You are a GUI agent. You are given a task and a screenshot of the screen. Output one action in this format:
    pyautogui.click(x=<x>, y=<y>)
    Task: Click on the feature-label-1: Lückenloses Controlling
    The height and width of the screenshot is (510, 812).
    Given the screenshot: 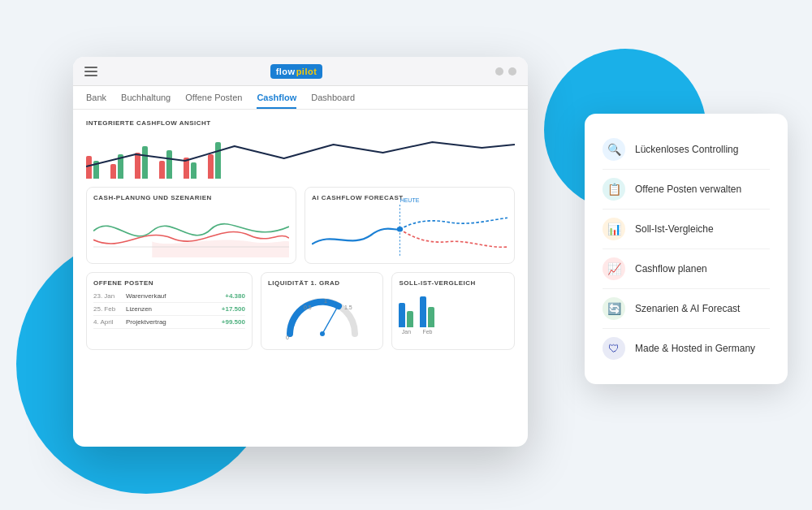 What is the action you would take?
    pyautogui.click(x=687, y=149)
    